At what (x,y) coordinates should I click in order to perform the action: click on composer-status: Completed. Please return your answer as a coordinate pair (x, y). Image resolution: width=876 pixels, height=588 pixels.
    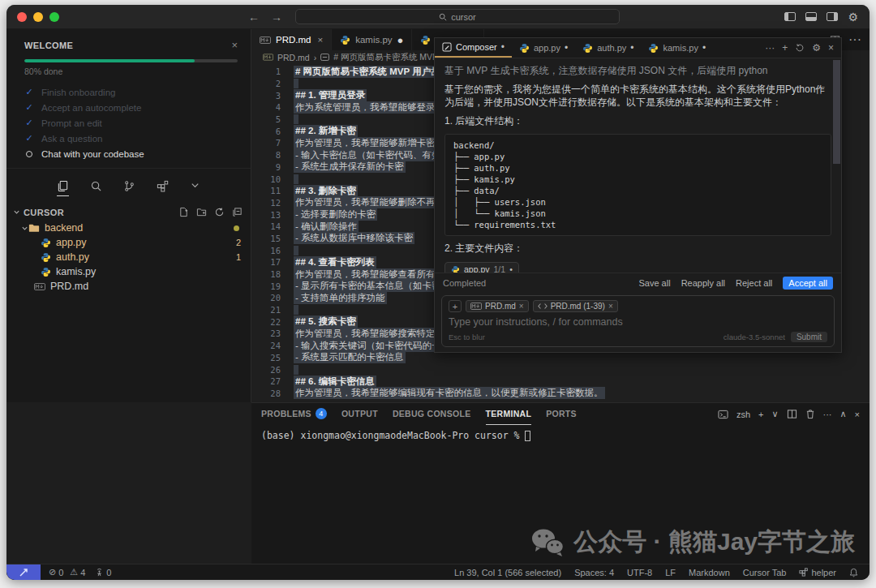
    Looking at the image, I should click on (464, 283).